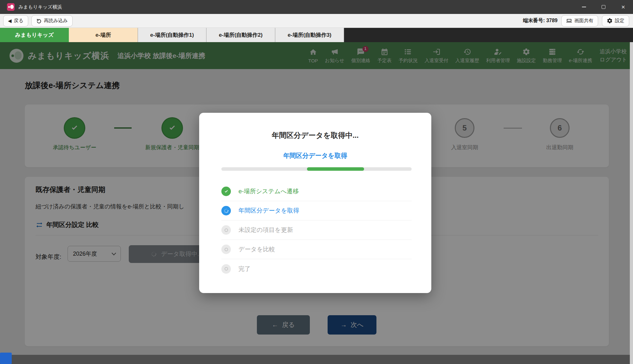 Image resolution: width=633 pixels, height=364 pixels. What do you see at coordinates (10, 21) in the screenshot?
I see `back-triangle-icon: ◀` at bounding box center [10, 21].